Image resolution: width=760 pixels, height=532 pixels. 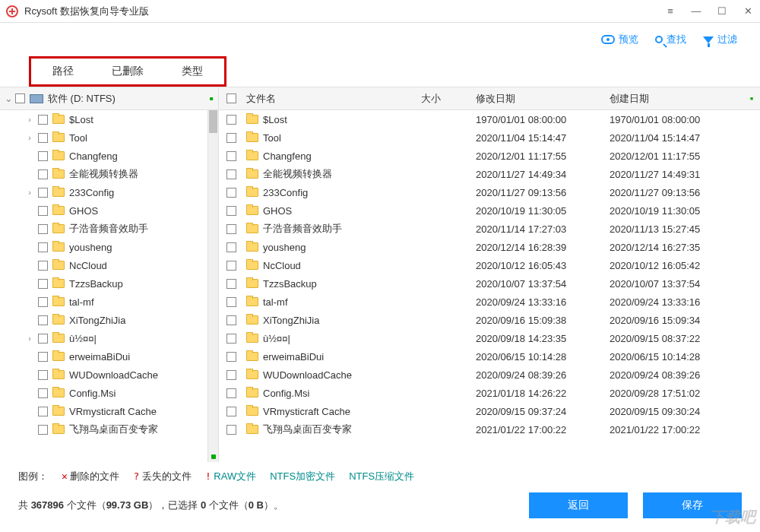 I want to click on tree-item: 飞翔鸟桌面百变专家, so click(x=109, y=429).